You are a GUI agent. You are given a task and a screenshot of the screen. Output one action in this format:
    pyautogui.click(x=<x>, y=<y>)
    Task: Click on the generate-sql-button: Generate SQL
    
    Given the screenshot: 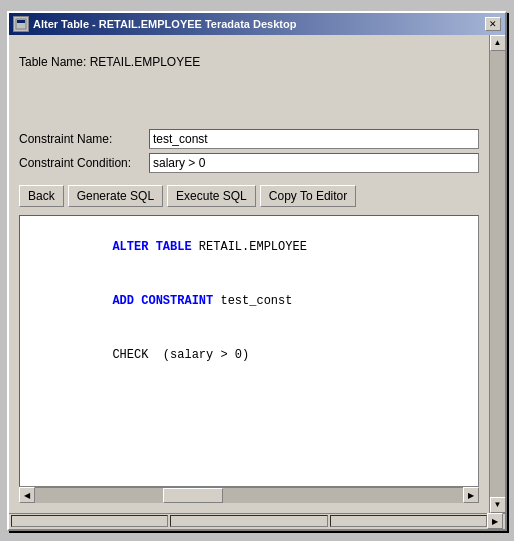 What is the action you would take?
    pyautogui.click(x=116, y=196)
    